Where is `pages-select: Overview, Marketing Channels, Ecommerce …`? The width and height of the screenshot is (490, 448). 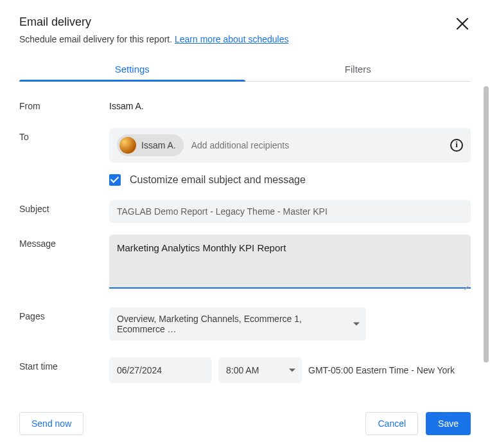 pages-select: Overview, Marketing Channels, Ecommerce … is located at coordinates (238, 324).